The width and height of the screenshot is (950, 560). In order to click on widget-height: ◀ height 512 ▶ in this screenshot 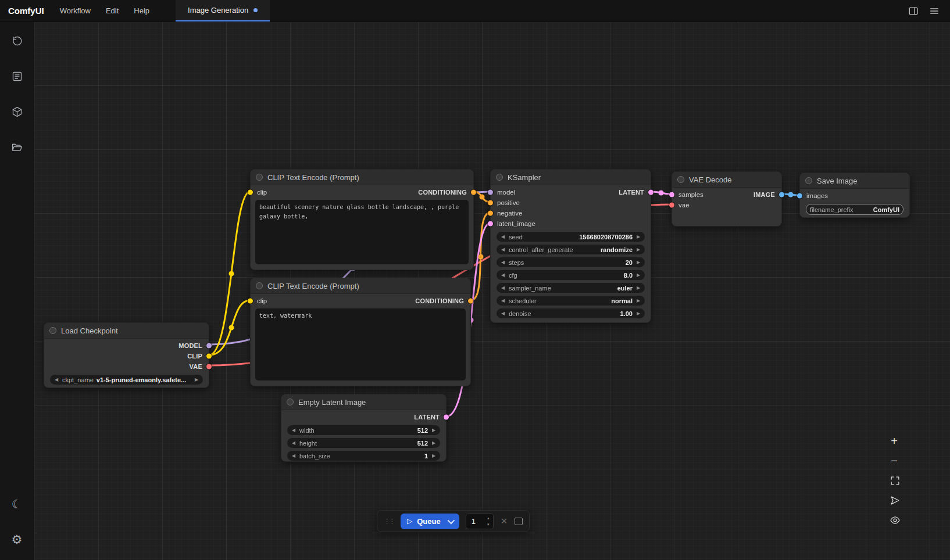, I will do `click(364, 443)`.